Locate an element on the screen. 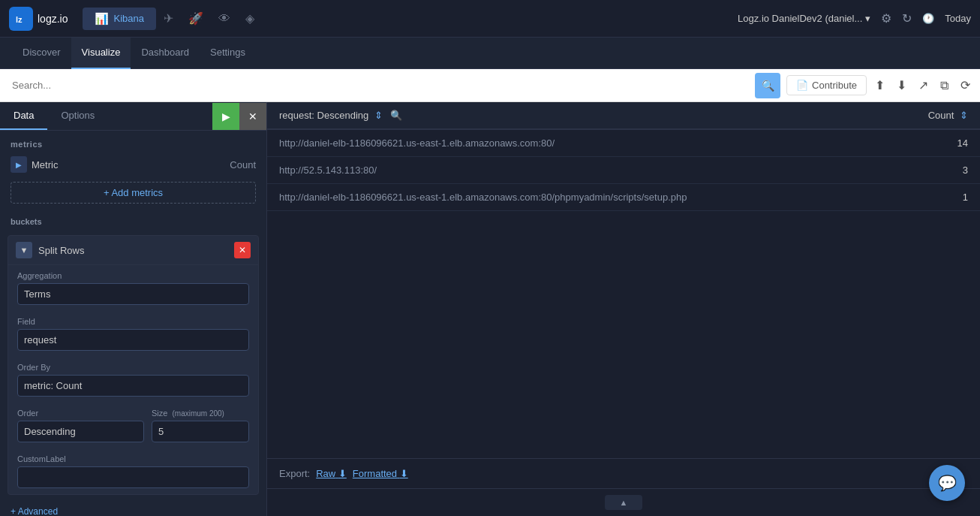  play-button: ▶ is located at coordinates (226, 116).